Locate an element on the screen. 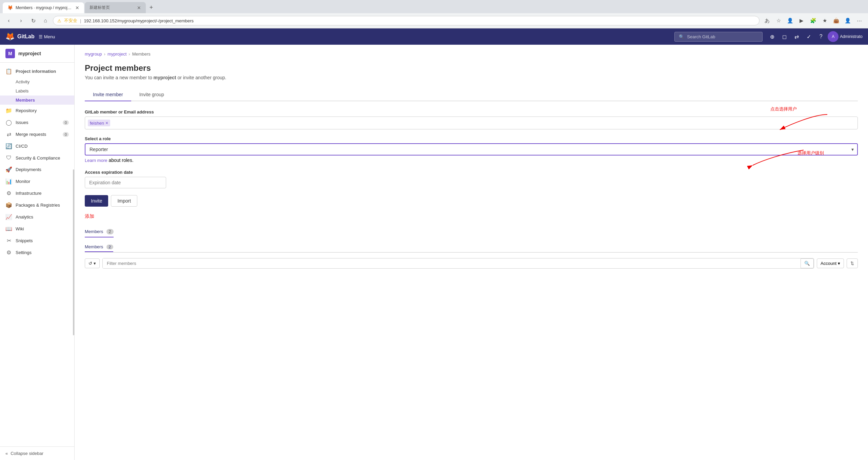 The image size is (868, 460). tab-favicon: 🦊 is located at coordinates (10, 8).